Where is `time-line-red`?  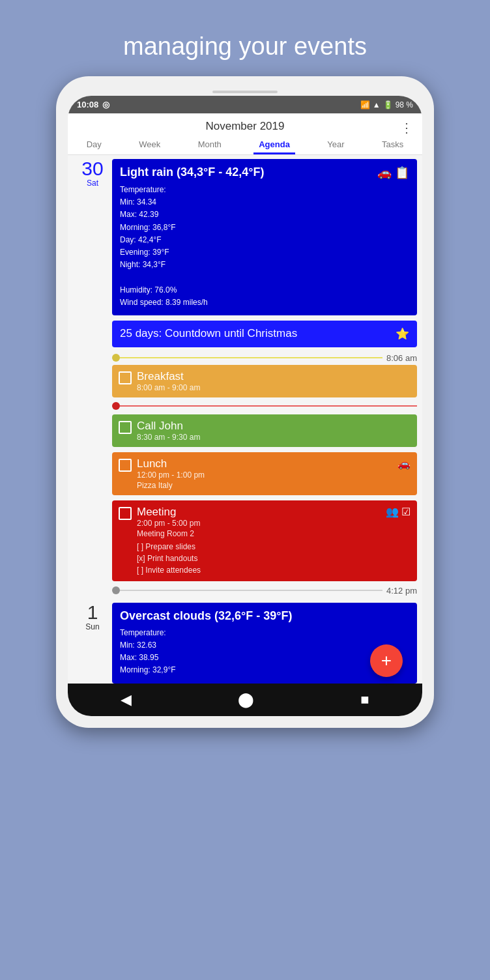
time-line-red is located at coordinates (268, 406).